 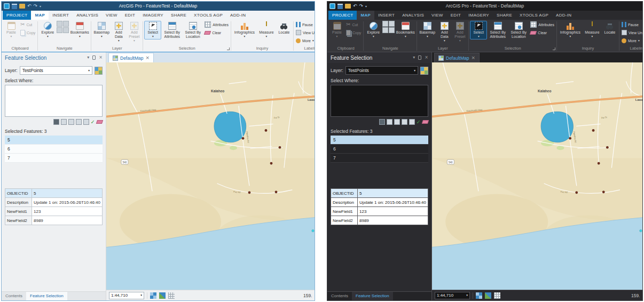 What do you see at coordinates (53, 101) in the screenshot?
I see `where-clause-input` at bounding box center [53, 101].